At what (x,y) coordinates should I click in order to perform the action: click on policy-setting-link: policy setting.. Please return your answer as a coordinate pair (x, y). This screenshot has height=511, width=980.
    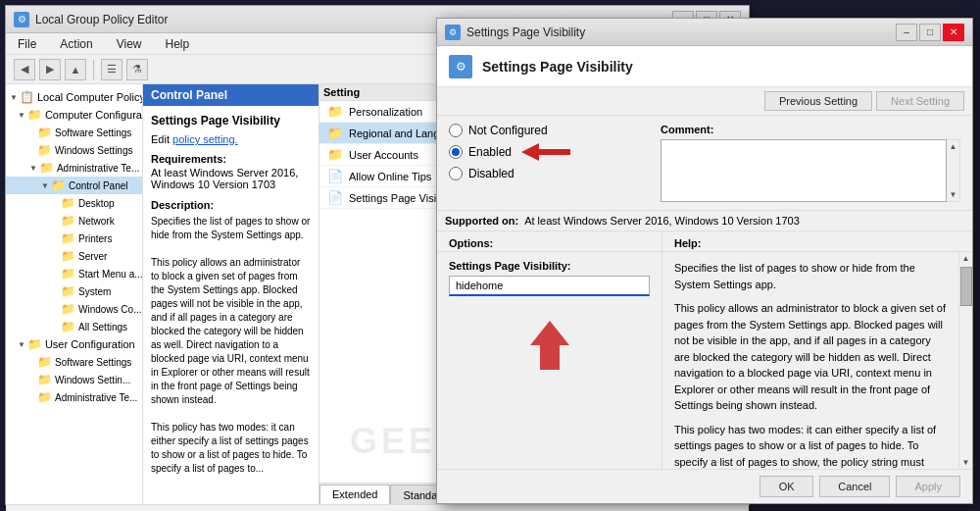
    Looking at the image, I should click on (206, 139).